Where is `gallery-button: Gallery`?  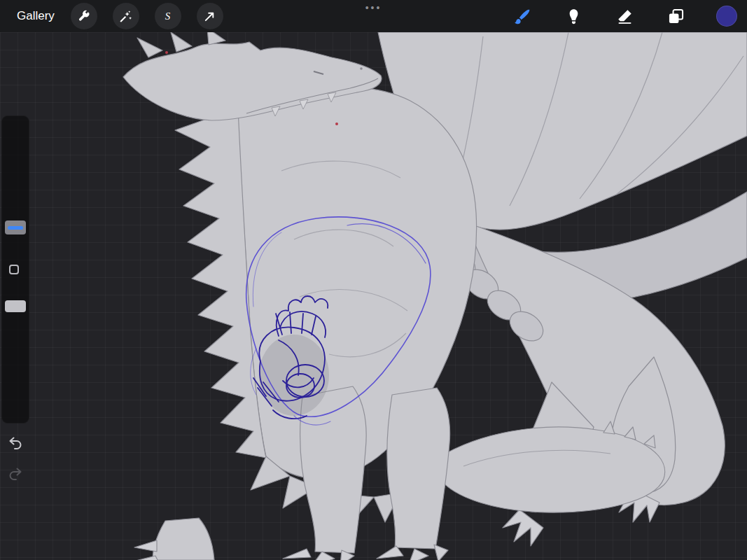
gallery-button: Gallery is located at coordinates (36, 16).